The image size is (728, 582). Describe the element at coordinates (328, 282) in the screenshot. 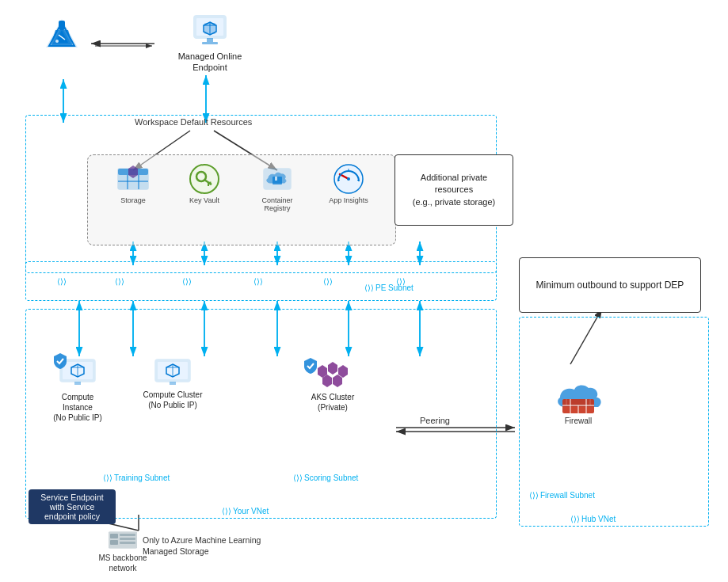

I see `chevron-5: ⟨⟩⟩` at that location.